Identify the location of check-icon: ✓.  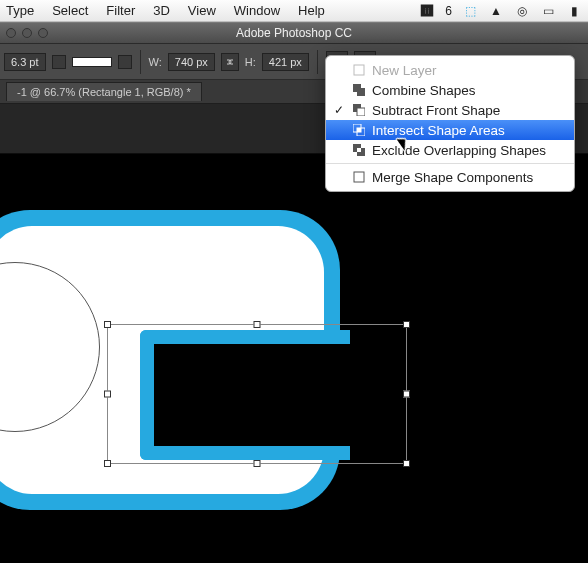
(339, 110).